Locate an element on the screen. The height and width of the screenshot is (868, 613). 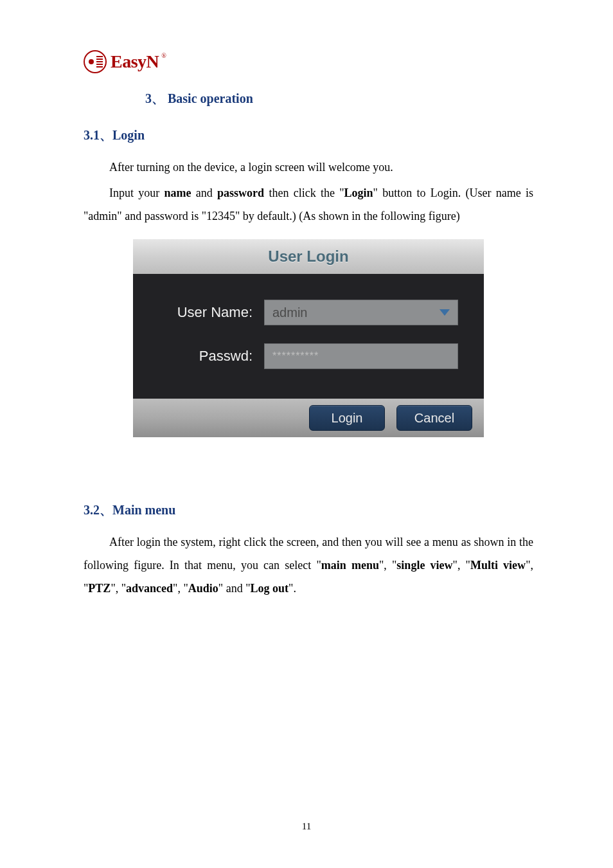
mainmenu-paragraph: After login the system, right click the … is located at coordinates (308, 565).